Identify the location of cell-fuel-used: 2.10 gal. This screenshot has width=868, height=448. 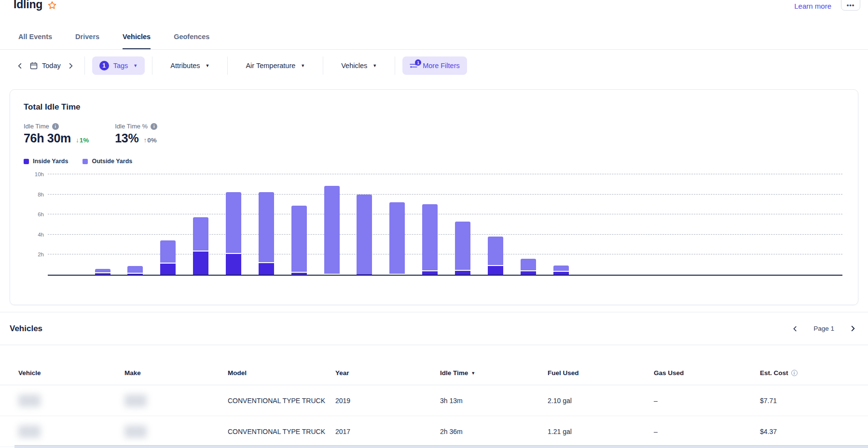
(601, 401).